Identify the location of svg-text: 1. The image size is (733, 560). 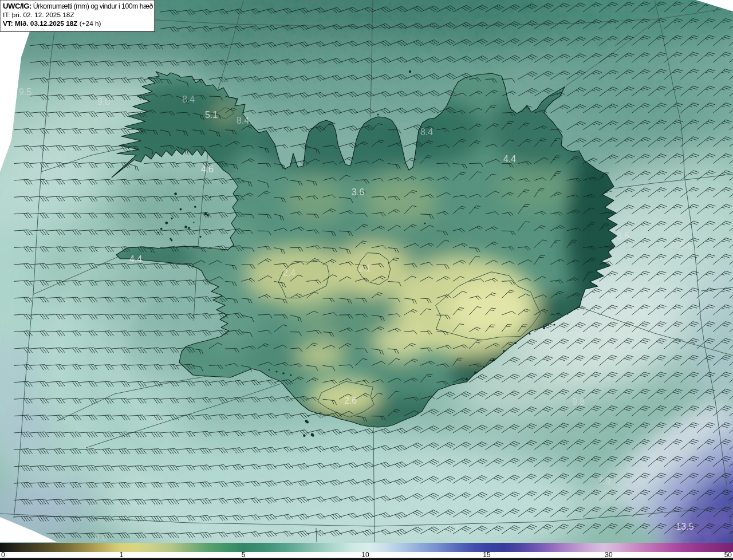
(121, 555).